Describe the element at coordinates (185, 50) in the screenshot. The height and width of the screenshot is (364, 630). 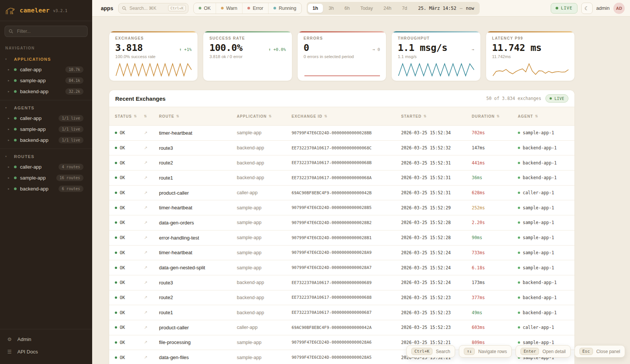
I see `card-delta: ↑ +1%` at that location.